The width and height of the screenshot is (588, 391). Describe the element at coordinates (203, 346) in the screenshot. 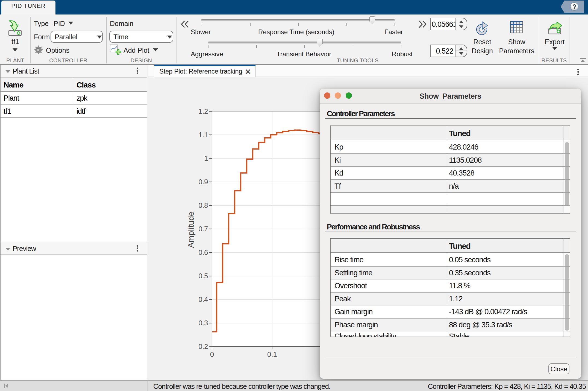

I see `svg-text: 0.2` at that location.